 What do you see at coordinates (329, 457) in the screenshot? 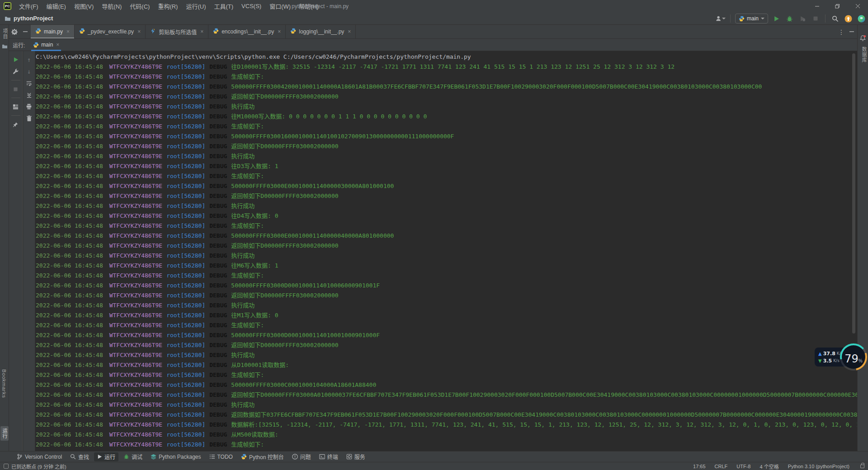
I see `toolwindow-button-terminal: 终端` at bounding box center [329, 457].